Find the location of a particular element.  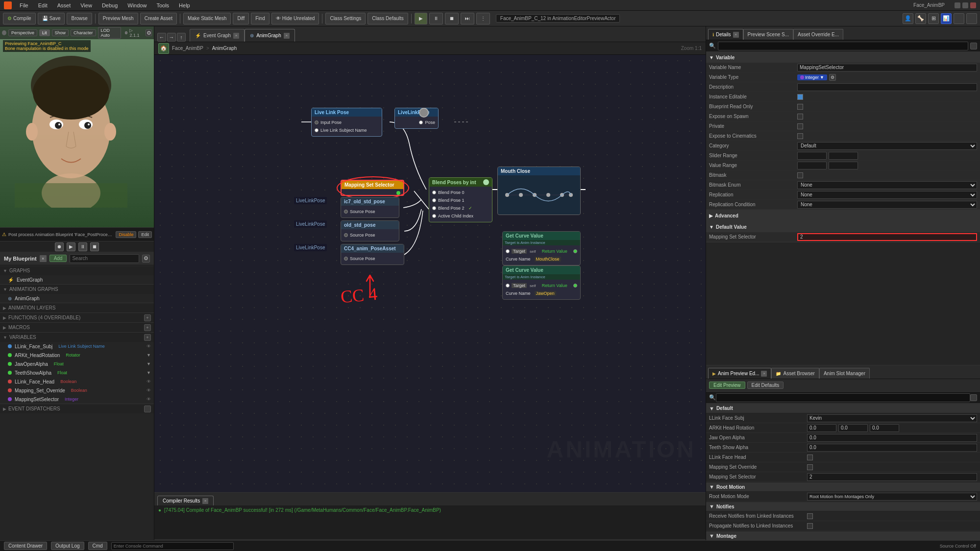

blueprint-close-btn: × is located at coordinates (43, 259).